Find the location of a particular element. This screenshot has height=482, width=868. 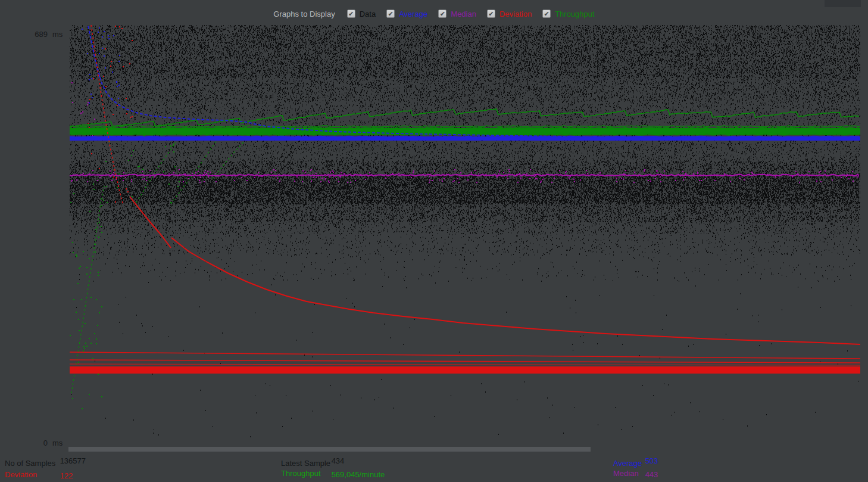

median-label: Median is located at coordinates (628, 473).